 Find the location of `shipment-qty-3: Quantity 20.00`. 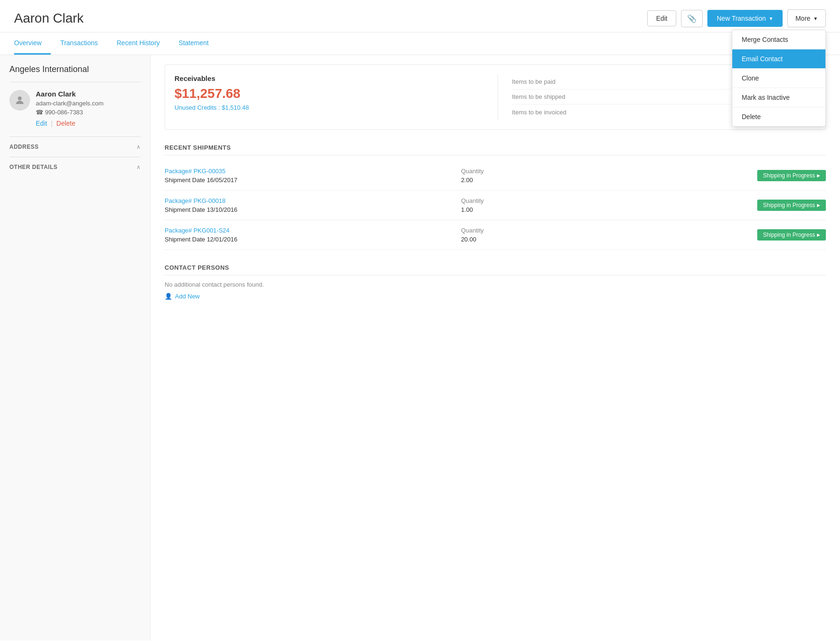

shipment-qty-3: Quantity 20.00 is located at coordinates (609, 235).